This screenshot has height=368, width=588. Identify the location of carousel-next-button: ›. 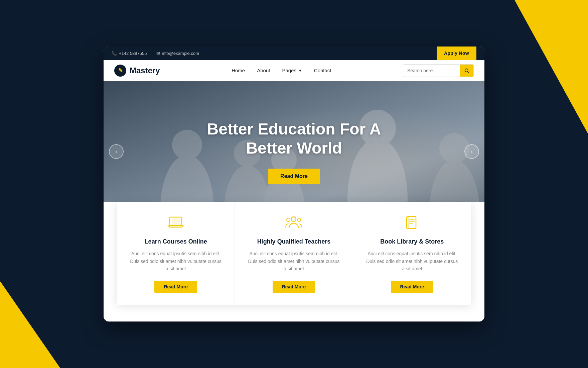
(472, 152).